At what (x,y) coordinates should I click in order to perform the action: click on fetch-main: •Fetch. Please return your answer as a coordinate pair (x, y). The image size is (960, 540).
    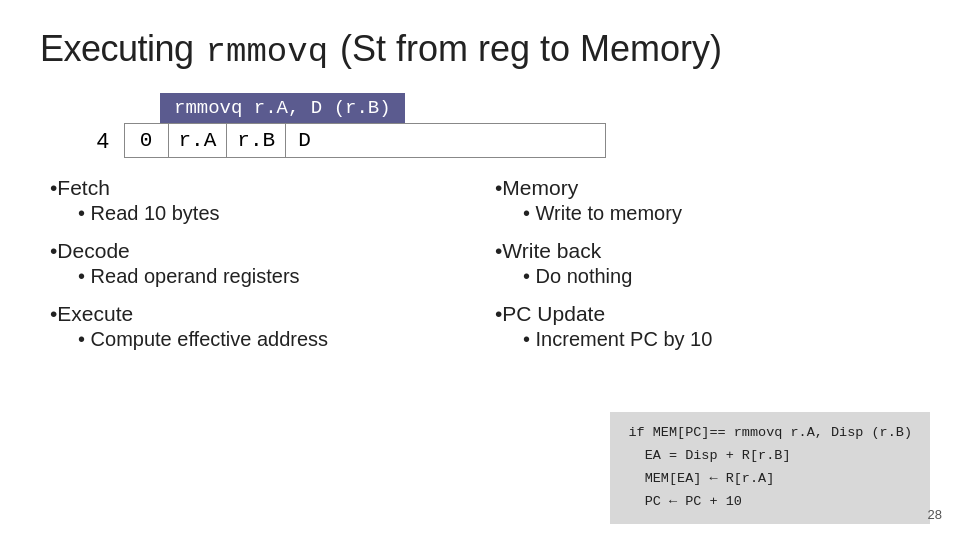
    Looking at the image, I should click on (262, 188).